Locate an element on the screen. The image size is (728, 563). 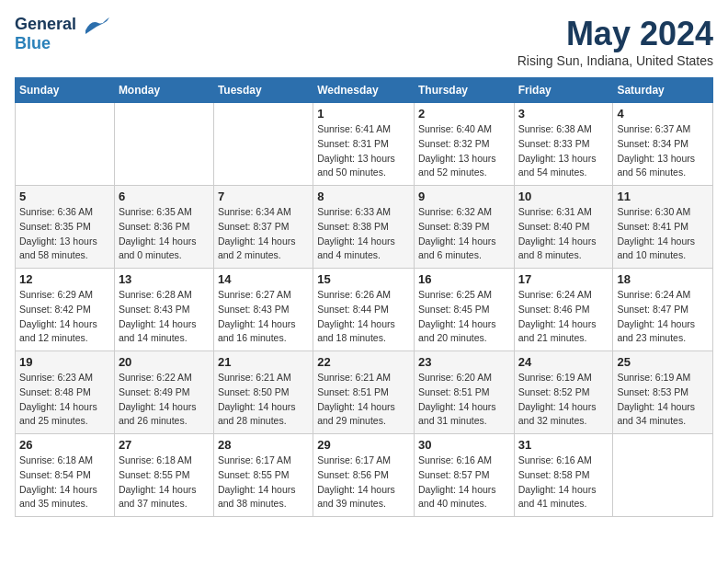
calendar-cell: 25Sunrise: 6:19 AMSunset: 8:53 PMDayligh… is located at coordinates (664, 393).